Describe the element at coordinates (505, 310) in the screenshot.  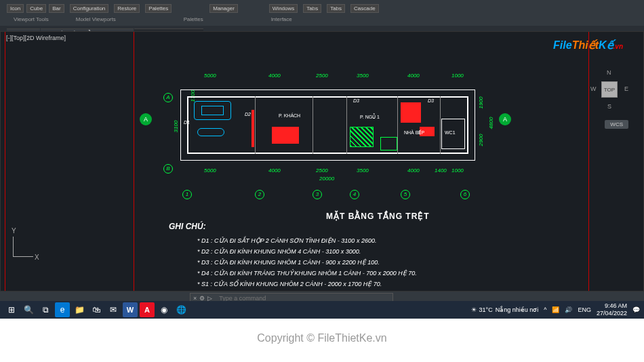
I see `weather-widget: ☀ 31°C Nắng nhiều nơi` at that location.